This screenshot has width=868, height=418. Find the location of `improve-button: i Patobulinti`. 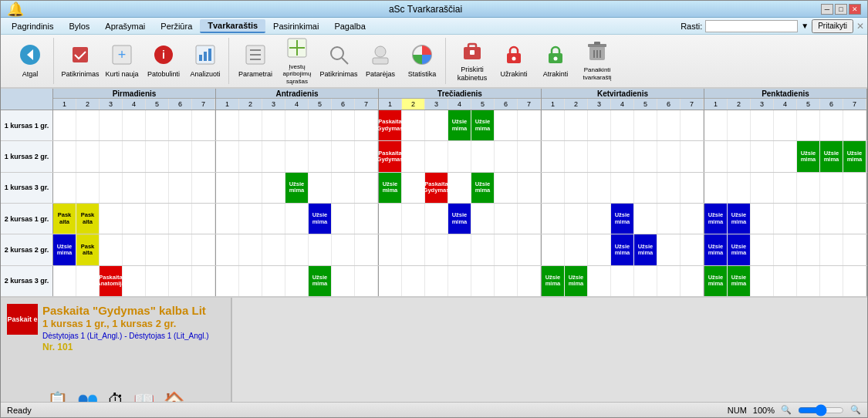

improve-button: i Patobulinti is located at coordinates (164, 61).